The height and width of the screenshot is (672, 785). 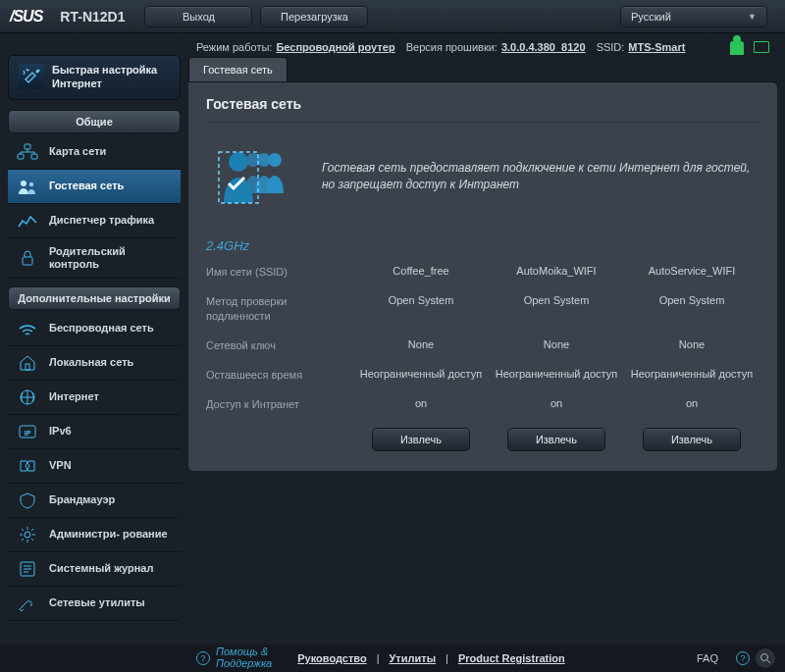 What do you see at coordinates (392, 45) in the screenshot?
I see `status-line: Режим работы: Беспроводной роутер Версия…` at bounding box center [392, 45].